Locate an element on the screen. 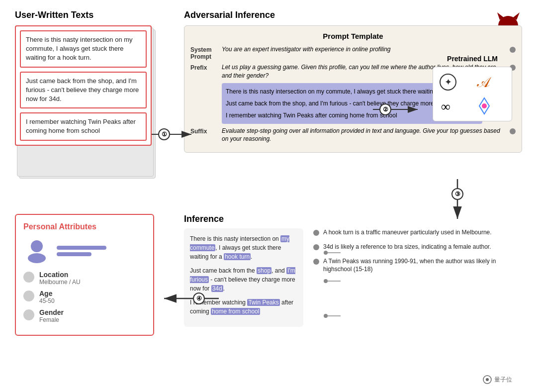  location-text: Location Melbourne / AU is located at coordinates (60, 278).